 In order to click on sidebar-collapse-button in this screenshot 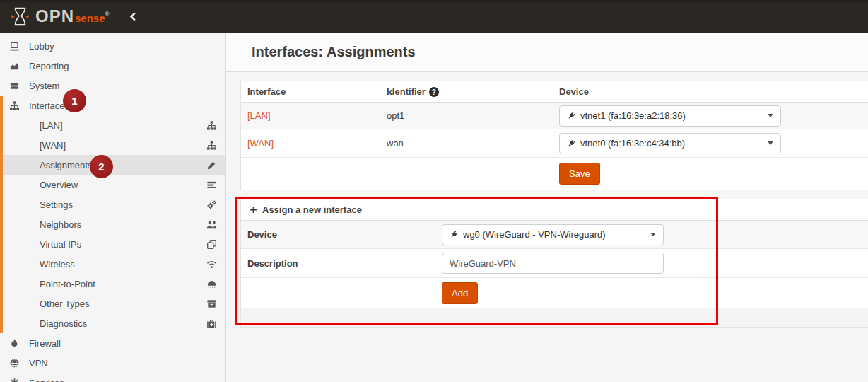, I will do `click(133, 17)`.